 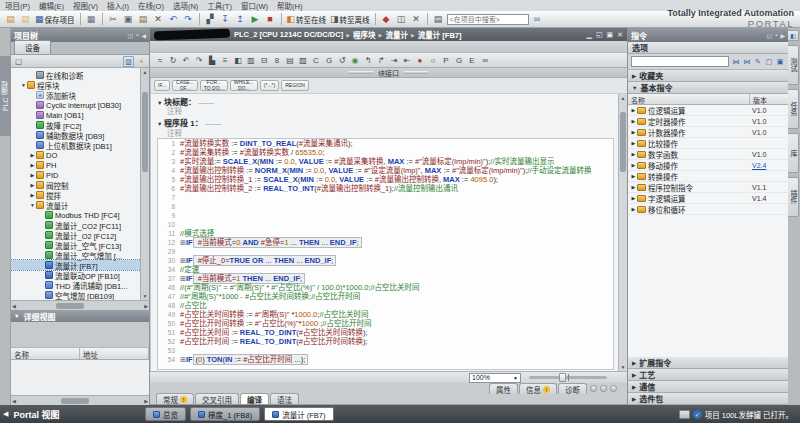 What do you see at coordinates (402, 20) in the screenshot?
I see `split-editor-icon: ◫` at bounding box center [402, 20].